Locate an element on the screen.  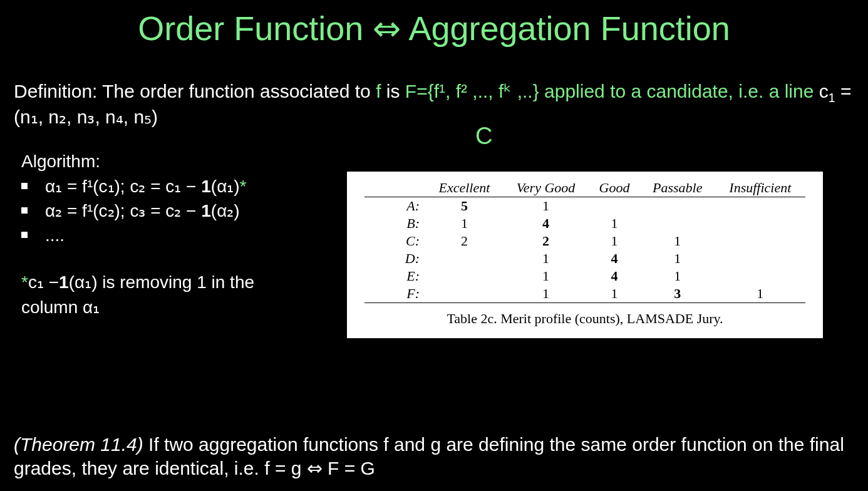
col-verygood: Very Good is located at coordinates (546, 188).